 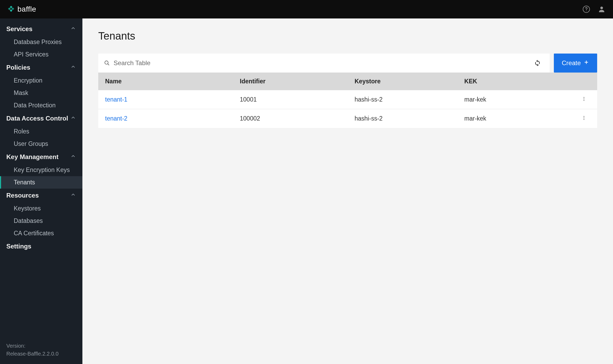 What do you see at coordinates (27, 208) in the screenshot?
I see `nav-item-label: Keystores` at bounding box center [27, 208].